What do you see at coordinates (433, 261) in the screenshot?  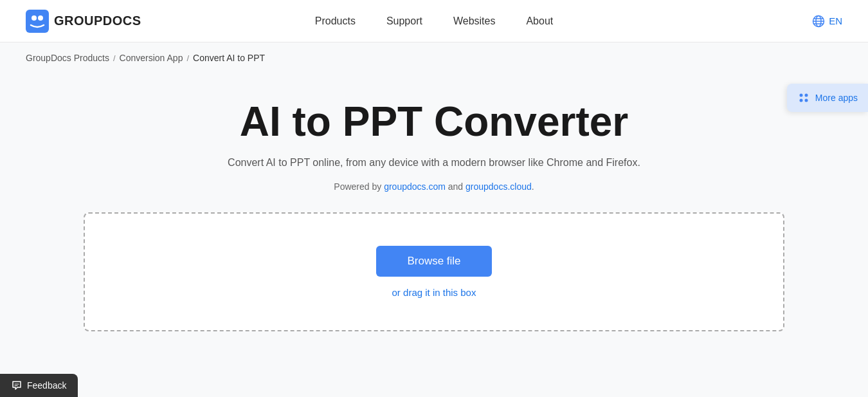 I see `browse-file-button: Browse file` at bounding box center [433, 261].